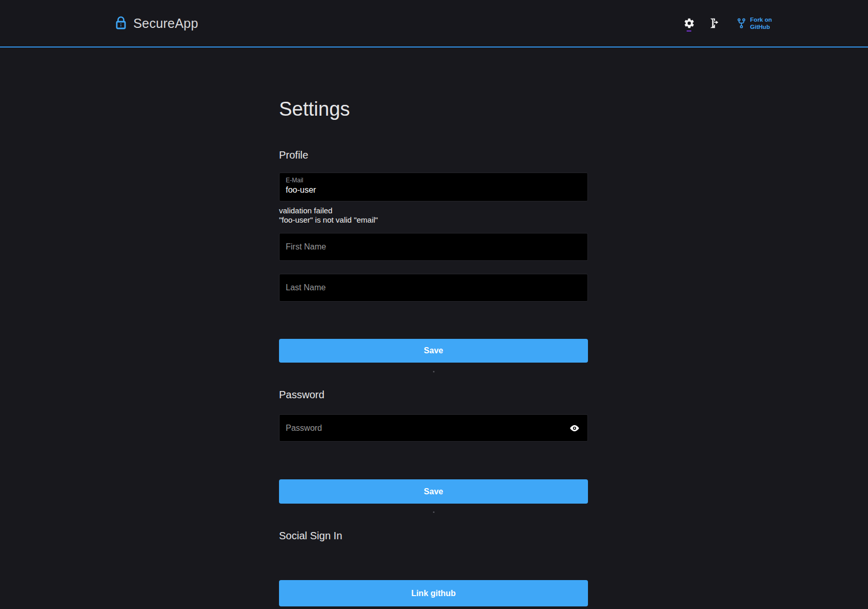 The width and height of the screenshot is (868, 609). Describe the element at coordinates (433, 211) in the screenshot. I see `validation-error-line1: validation failed` at that location.